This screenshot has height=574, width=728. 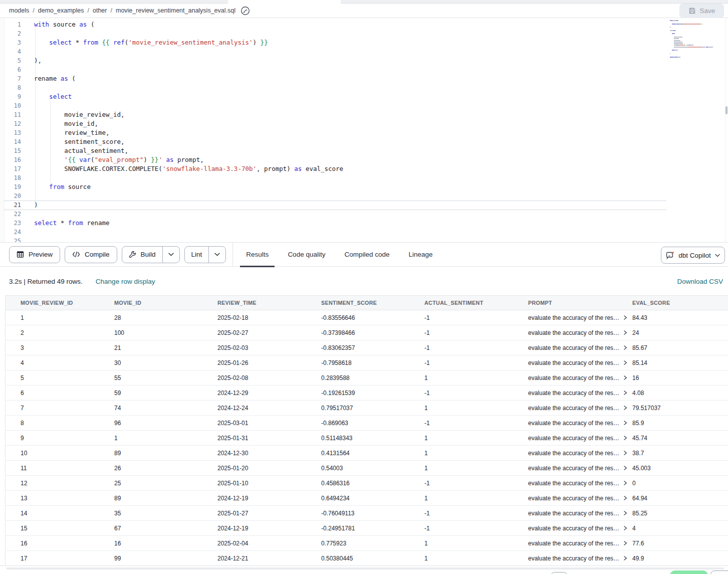 I want to click on breadcrumb-segment: demo_examples, so click(x=61, y=11).